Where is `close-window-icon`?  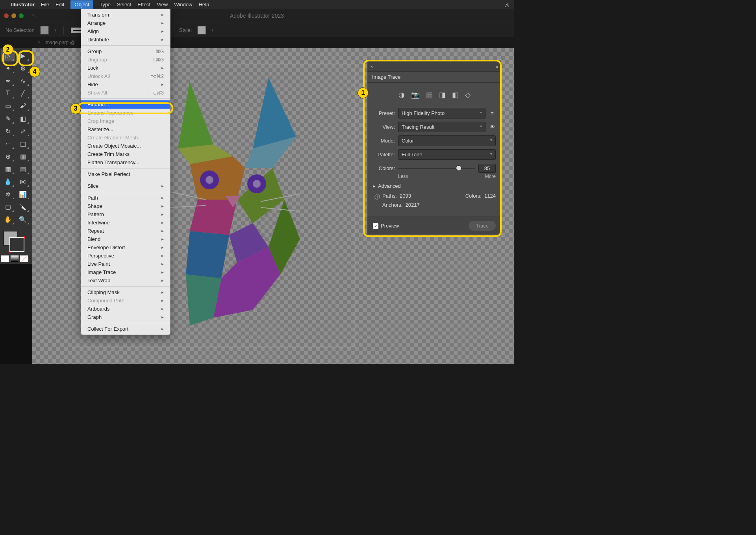 close-window-icon is located at coordinates (6, 16).